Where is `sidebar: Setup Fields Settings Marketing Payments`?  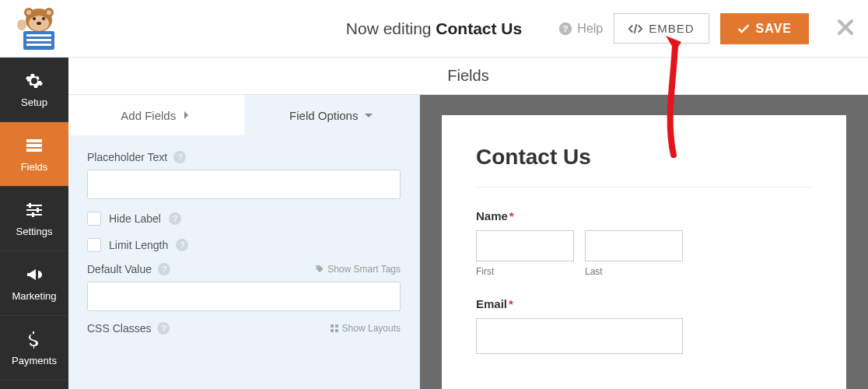 sidebar: Setup Fields Settings Marketing Payments is located at coordinates (34, 223).